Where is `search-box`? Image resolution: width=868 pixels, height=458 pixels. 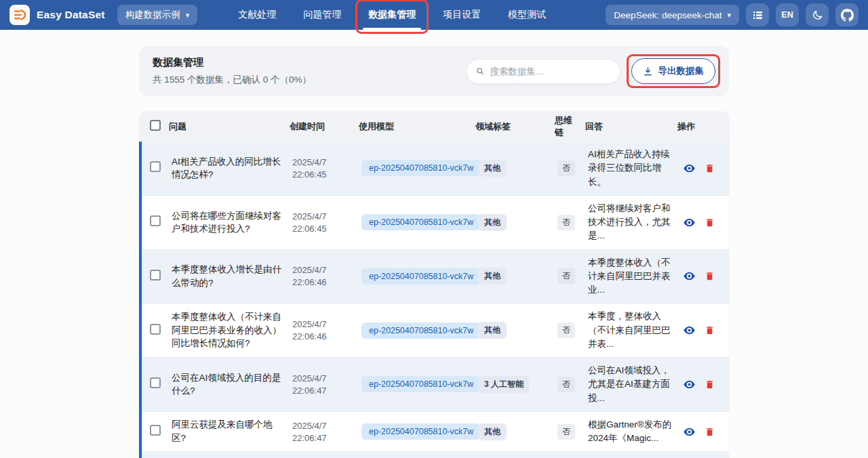 search-box is located at coordinates (543, 72).